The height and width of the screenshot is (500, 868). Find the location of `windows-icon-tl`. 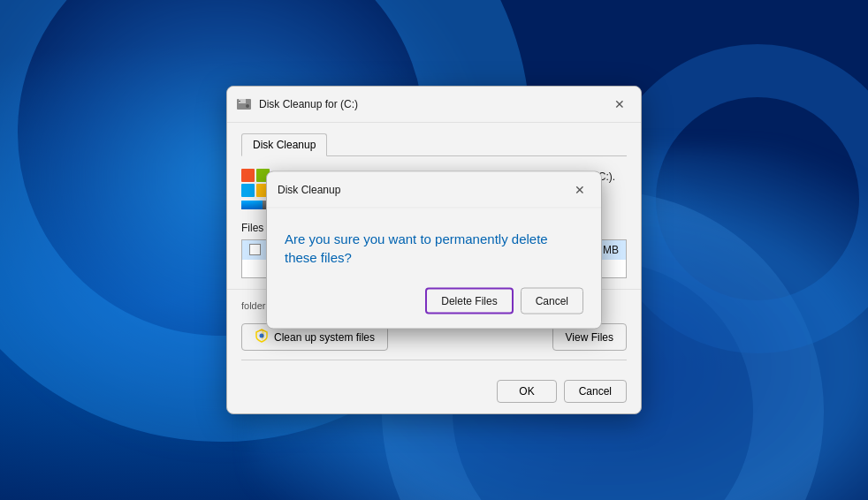

windows-icon-tl is located at coordinates (247, 175).